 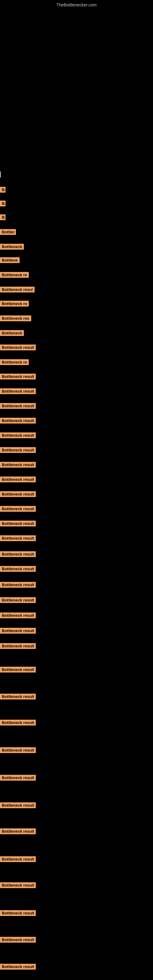 What do you see at coordinates (16, 318) in the screenshot?
I see `bottleneck-label: Bottleneck res` at bounding box center [16, 318].